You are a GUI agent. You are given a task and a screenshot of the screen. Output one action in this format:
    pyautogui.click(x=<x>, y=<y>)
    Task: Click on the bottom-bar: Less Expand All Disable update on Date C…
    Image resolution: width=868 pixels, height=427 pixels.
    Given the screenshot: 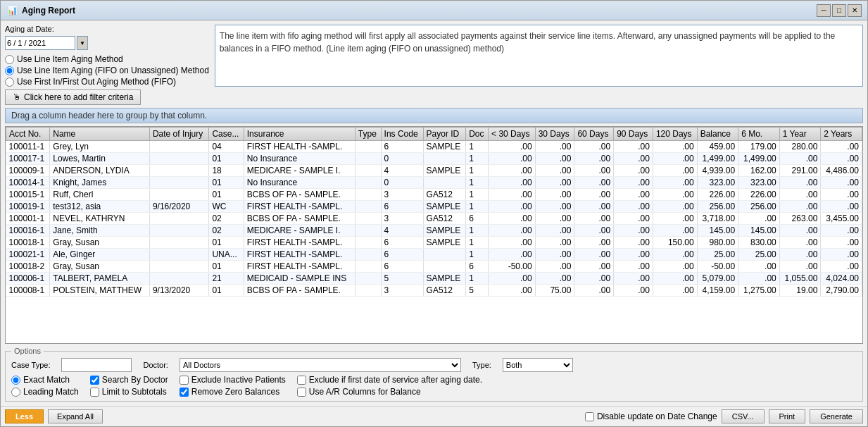 What is the action you would take?
    pyautogui.click(x=434, y=416)
    